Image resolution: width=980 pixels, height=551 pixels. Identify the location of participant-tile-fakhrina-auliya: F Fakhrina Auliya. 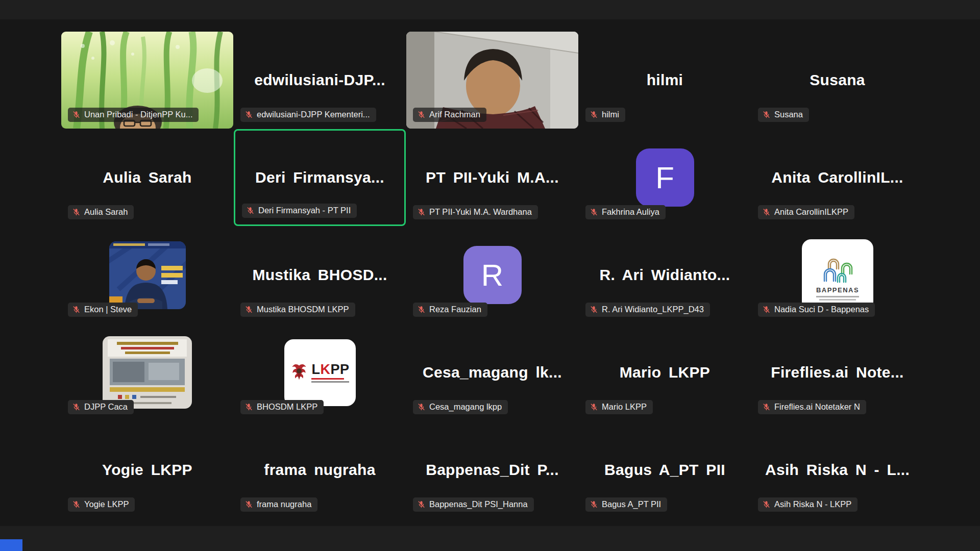
(665, 178).